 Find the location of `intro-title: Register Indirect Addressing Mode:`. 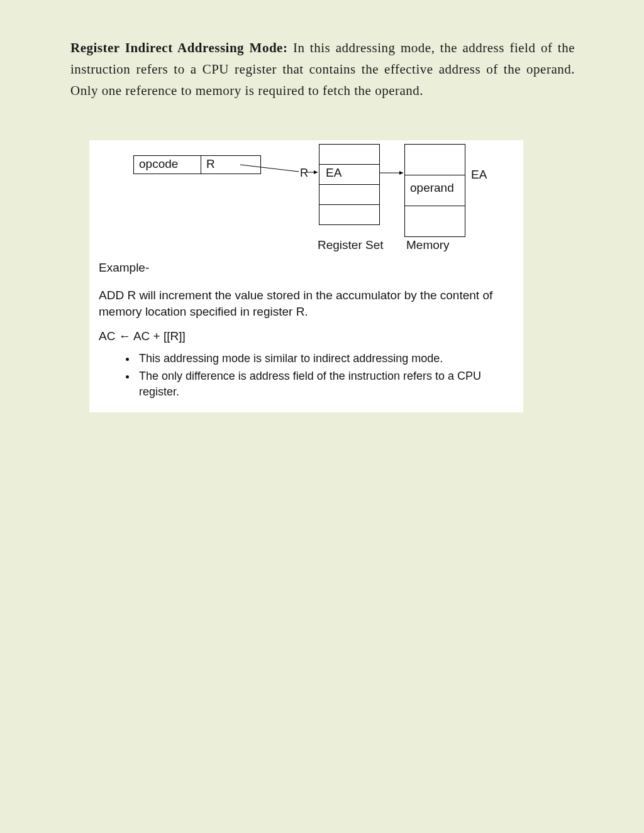

intro-title: Register Indirect Addressing Mode: is located at coordinates (179, 48).